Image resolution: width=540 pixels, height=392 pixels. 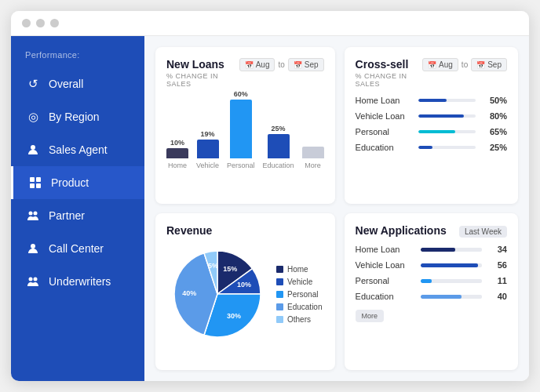 I want to click on pie-legend-item: Vehicle, so click(x=299, y=282).